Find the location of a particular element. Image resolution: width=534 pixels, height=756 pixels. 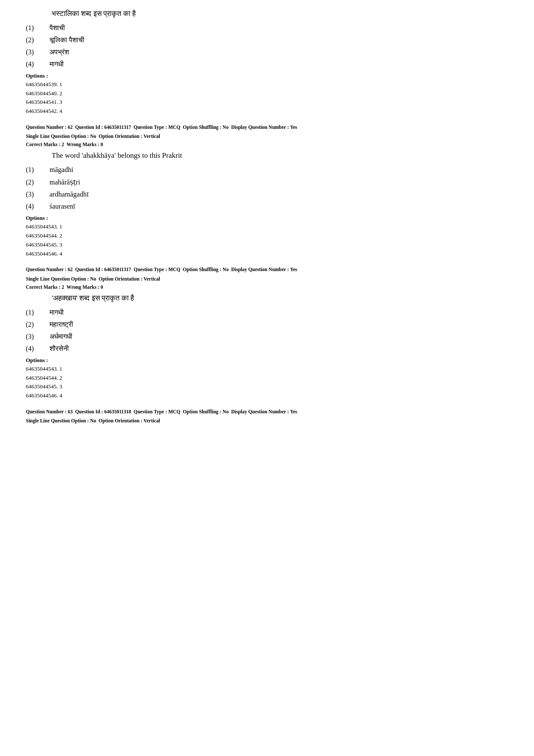

option-1-row: (1) मागधी is located at coordinates (267, 312).